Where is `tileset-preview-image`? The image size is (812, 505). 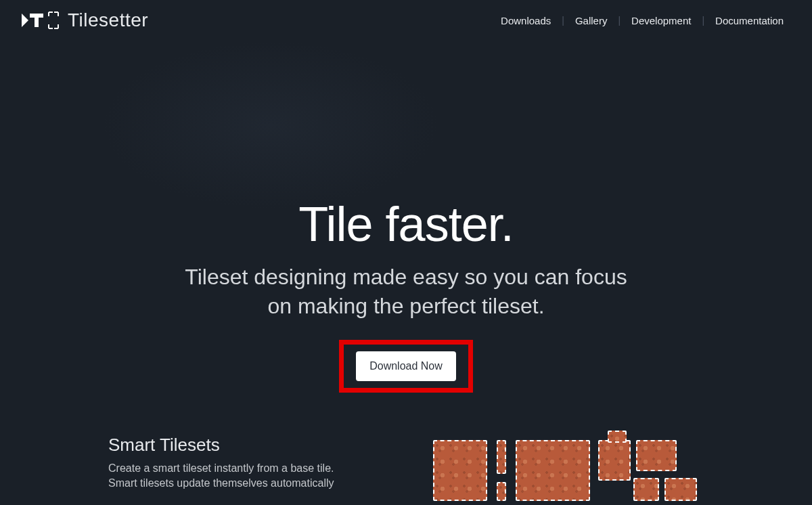
tileset-preview-image is located at coordinates (568, 468).